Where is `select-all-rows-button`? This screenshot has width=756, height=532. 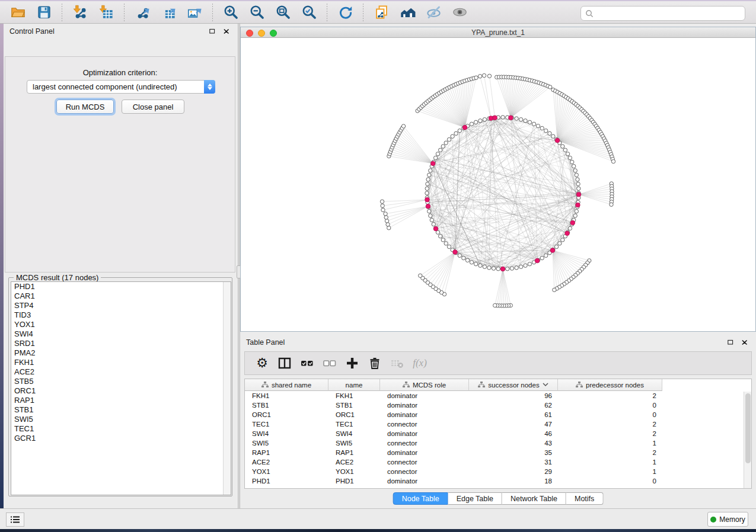
select-all-rows-button is located at coordinates (307, 363).